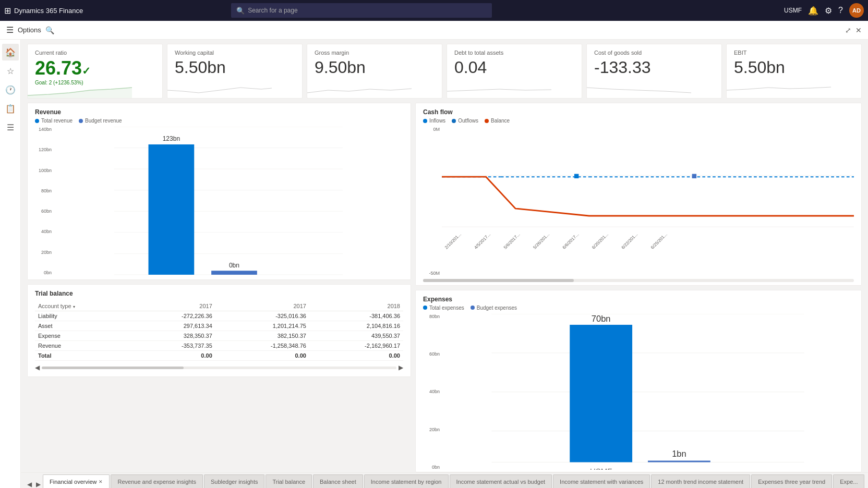 The width and height of the screenshot is (868, 488). Describe the element at coordinates (219, 111) in the screenshot. I see `revenue-chart-title: Revenue` at that location.